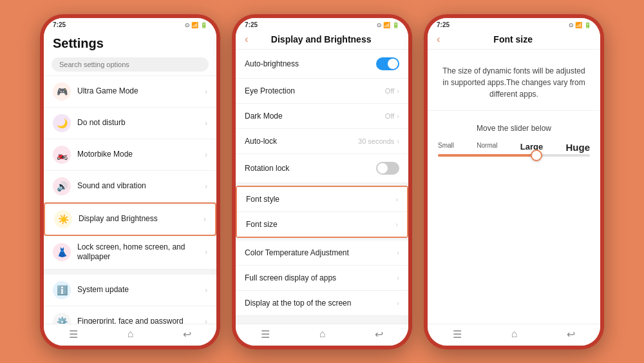  I want to click on status-icons-1: ⊙ 📶 🔋, so click(196, 25).